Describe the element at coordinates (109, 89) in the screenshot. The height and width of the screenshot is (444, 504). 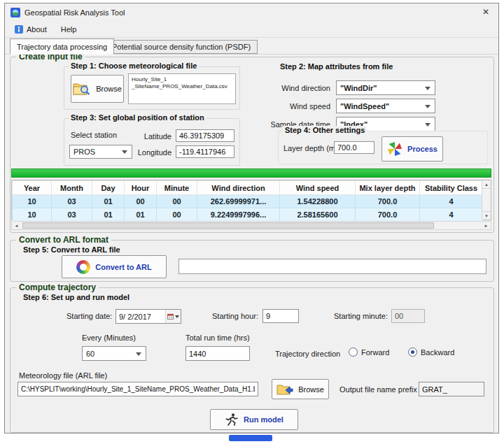
I see `browse-label: Browse` at that location.